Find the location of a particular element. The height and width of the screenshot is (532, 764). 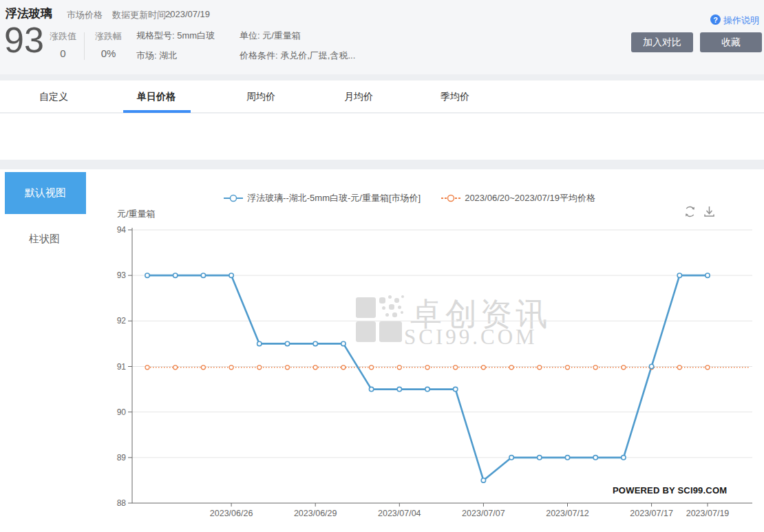

svg-text: 2023/07/04 is located at coordinates (399, 513).